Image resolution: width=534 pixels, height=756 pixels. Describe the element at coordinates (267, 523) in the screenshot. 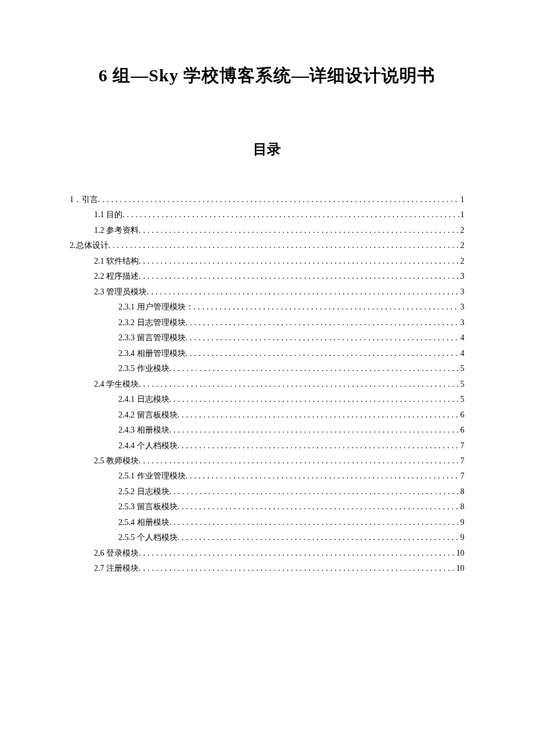

I see `toc-entry: 2.5.4 相册模块9` at that location.